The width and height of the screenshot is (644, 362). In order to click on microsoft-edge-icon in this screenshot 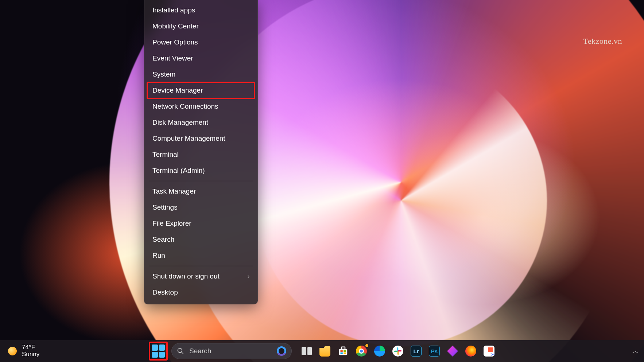, I will do `click(380, 351)`.